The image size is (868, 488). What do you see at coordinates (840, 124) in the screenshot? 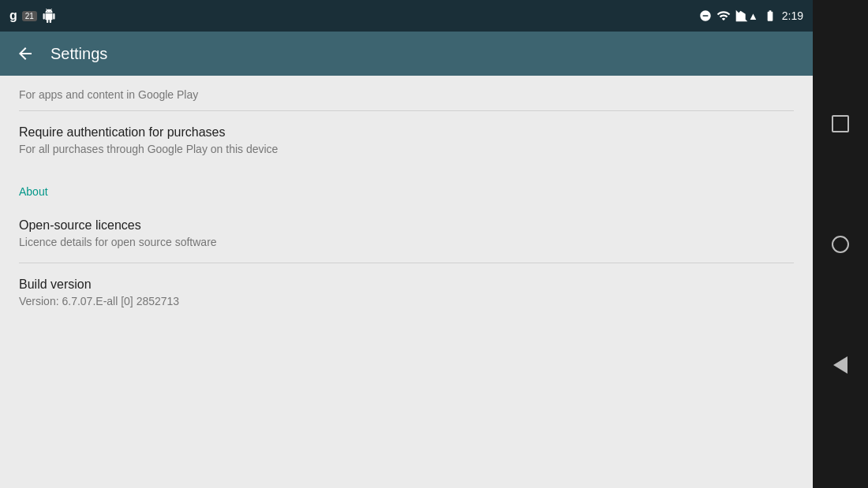
I see `square-icon` at bounding box center [840, 124].